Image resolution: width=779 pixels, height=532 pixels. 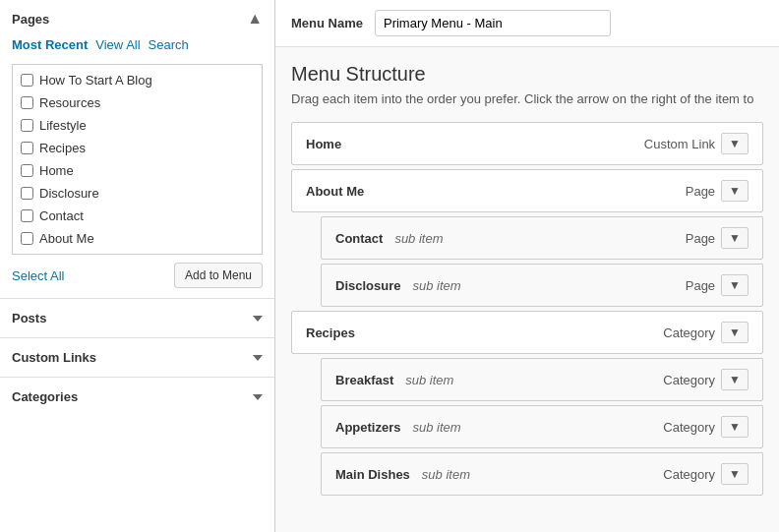 I want to click on menu-item-home-right: Custom Link ▼, so click(x=696, y=144).